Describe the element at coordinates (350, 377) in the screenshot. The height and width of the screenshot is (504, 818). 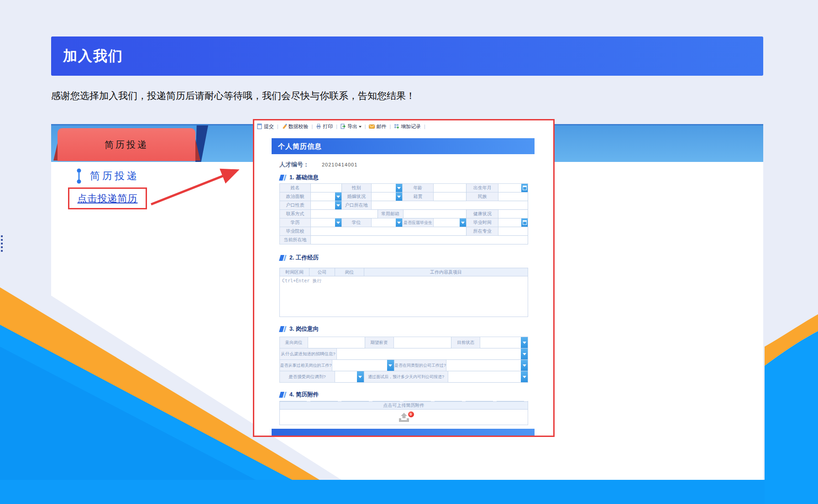
I see `accept-adjustment-select` at that location.